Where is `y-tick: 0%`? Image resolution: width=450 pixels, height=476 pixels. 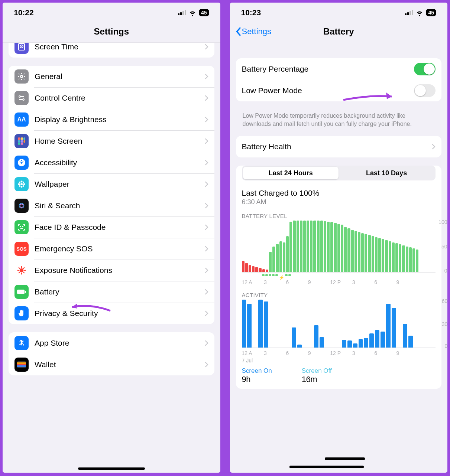 y-tick: 0% is located at coordinates (446, 271).